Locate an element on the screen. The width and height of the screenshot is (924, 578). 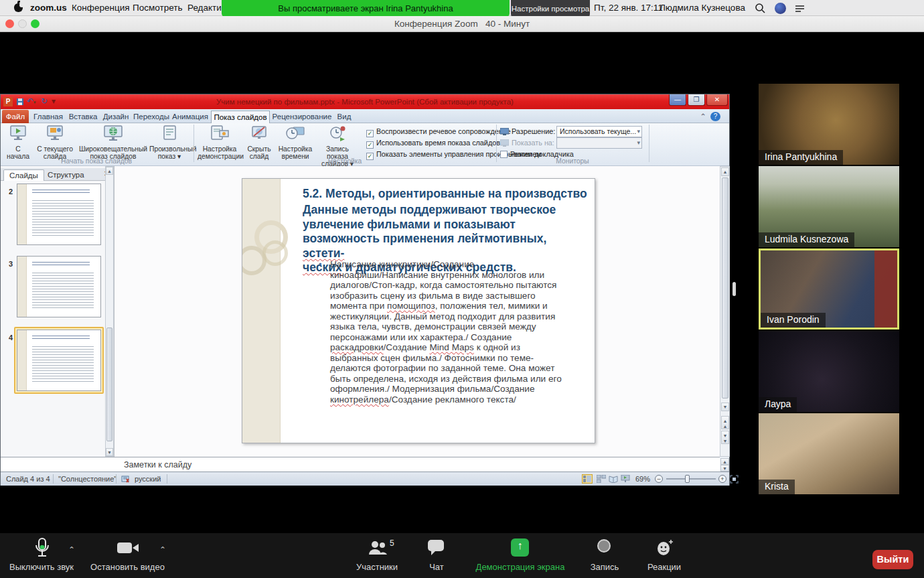
microphone-icon is located at coordinates (42, 548).